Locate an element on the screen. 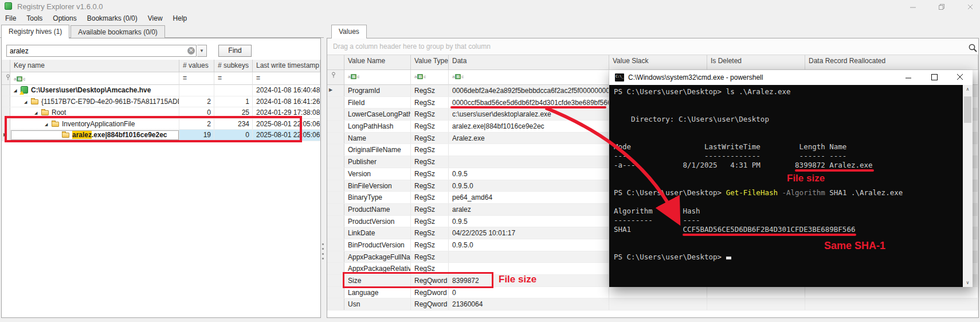 This screenshot has width=980, height=322. terminal-scrollbar: ∧ ∨ is located at coordinates (967, 186).